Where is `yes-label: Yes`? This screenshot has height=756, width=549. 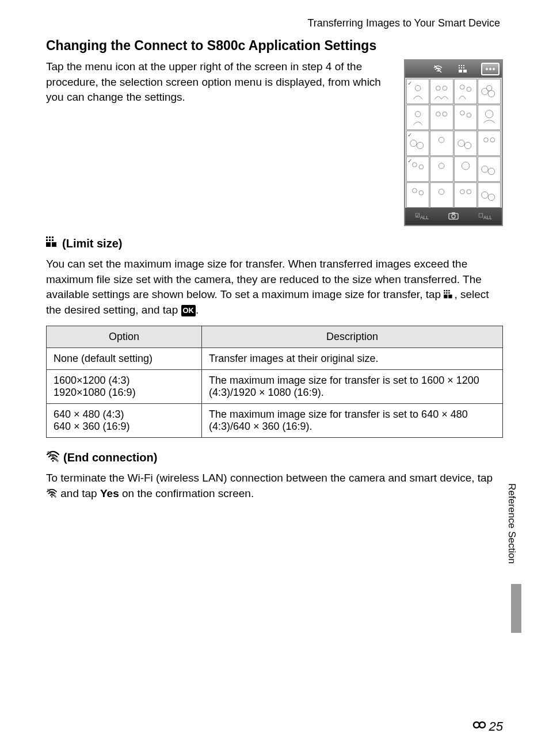
yes-label: Yes is located at coordinates (109, 494).